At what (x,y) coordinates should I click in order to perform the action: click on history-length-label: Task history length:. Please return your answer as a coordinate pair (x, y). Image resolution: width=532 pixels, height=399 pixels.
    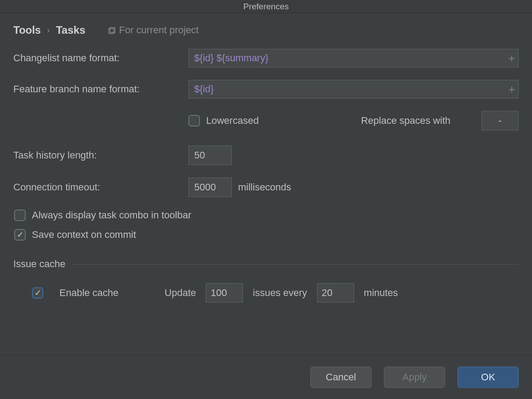
    Looking at the image, I should click on (101, 155).